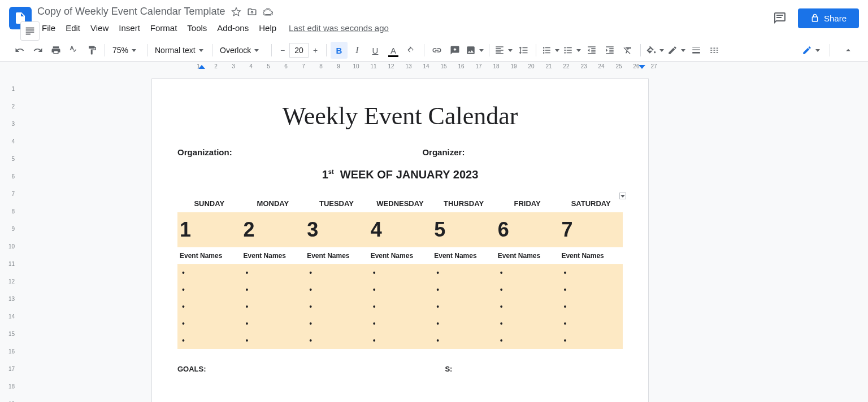  I want to click on bulleted-list-button, so click(572, 50).